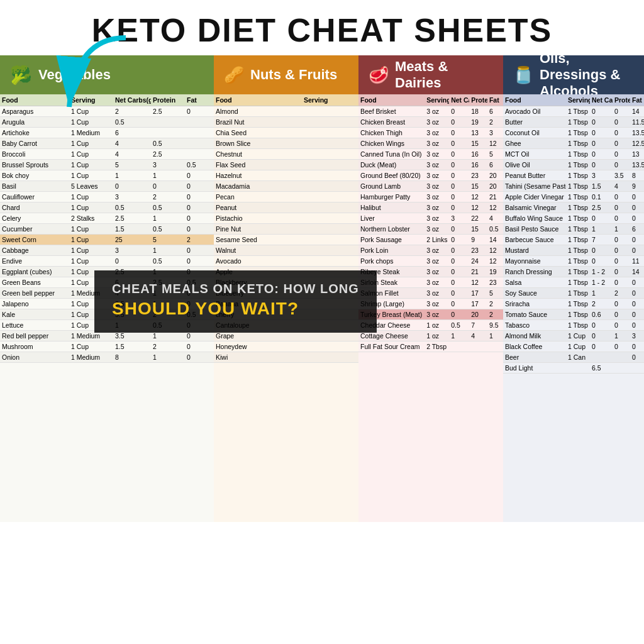  What do you see at coordinates (478, 111) in the screenshot?
I see `meats-protein-cell: 18` at bounding box center [478, 111].